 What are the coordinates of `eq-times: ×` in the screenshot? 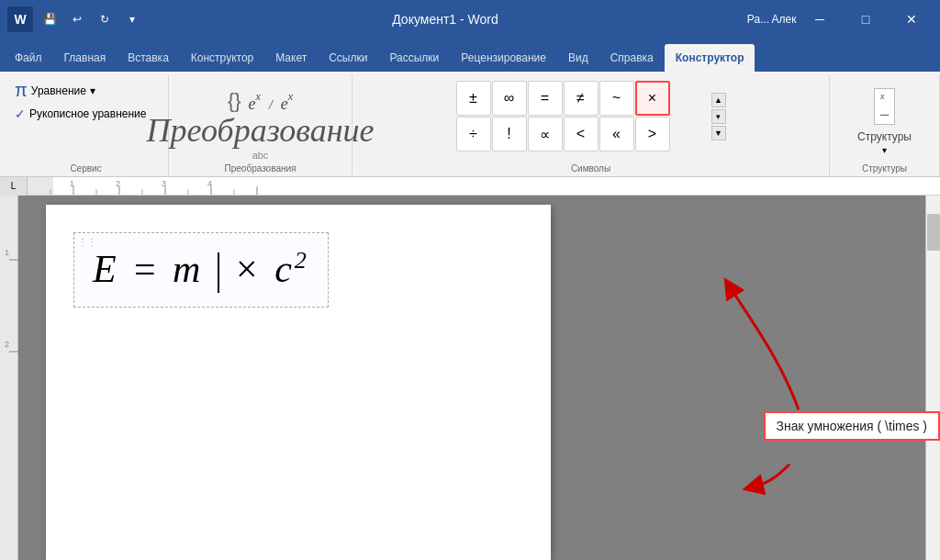 It's located at (253, 269).